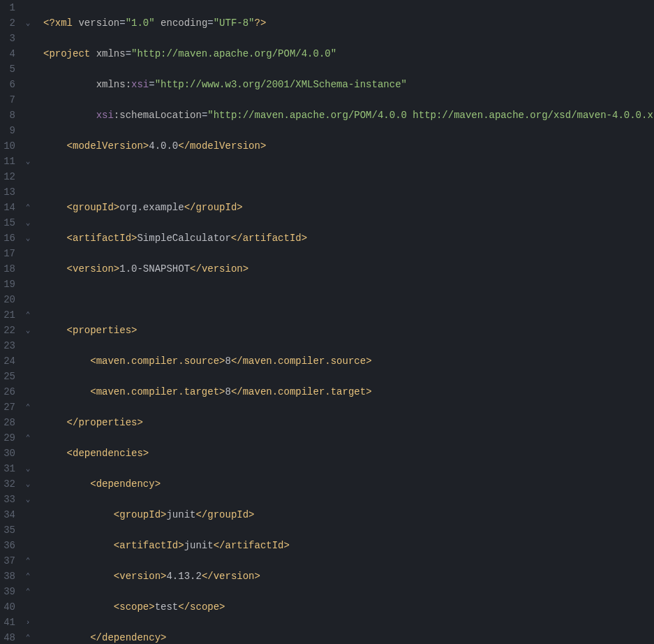 The height and width of the screenshot is (644, 654). What do you see at coordinates (8, 8) in the screenshot?
I see `line-number: 1` at bounding box center [8, 8].